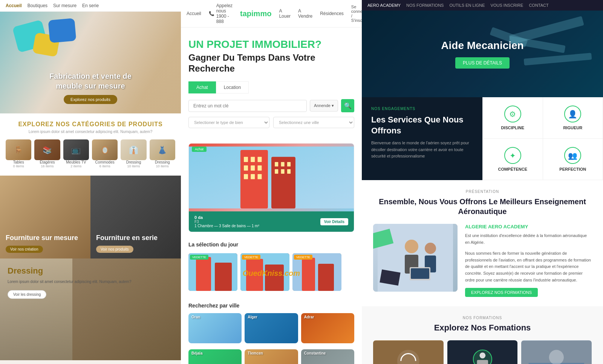 The image size is (603, 364). Describe the element at coordinates (197, 353) in the screenshot. I see `city-label-bejaia: Béjaïa` at that location.